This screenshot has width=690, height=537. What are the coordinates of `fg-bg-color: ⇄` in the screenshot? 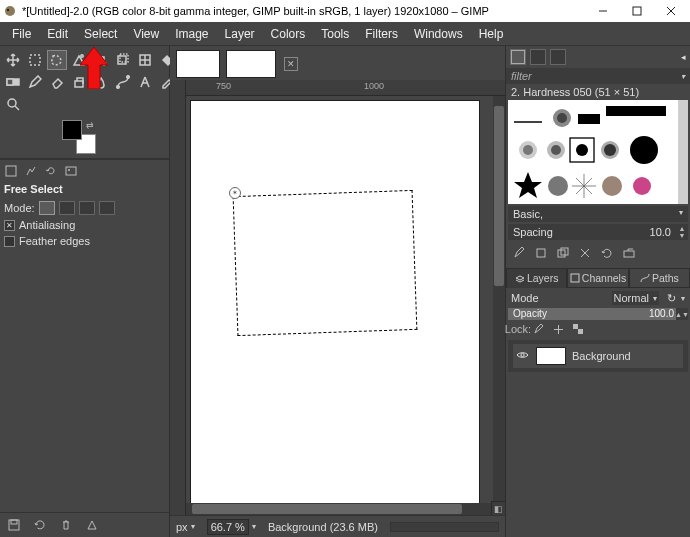 It's located at (82, 137).